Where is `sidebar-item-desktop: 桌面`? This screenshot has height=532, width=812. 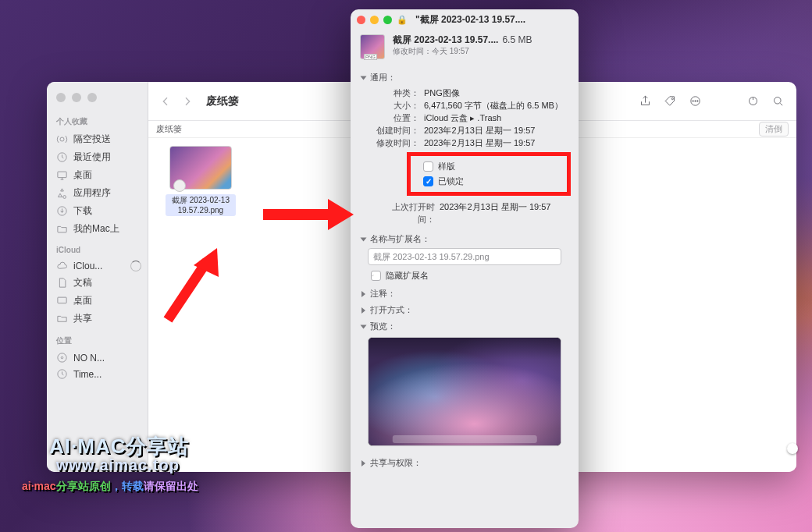 sidebar-item-desktop: 桌面 is located at coordinates (97, 175).